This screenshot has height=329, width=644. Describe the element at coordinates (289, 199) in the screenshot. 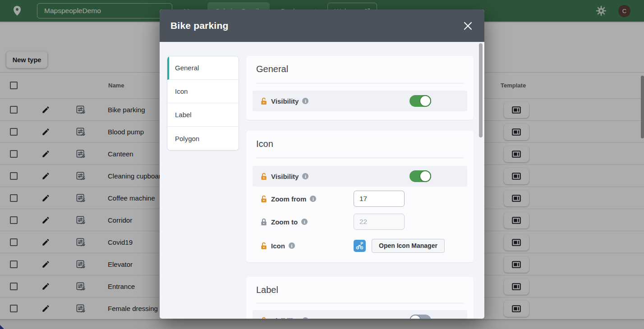

I see `zoom-from-label: Zoom from` at that location.